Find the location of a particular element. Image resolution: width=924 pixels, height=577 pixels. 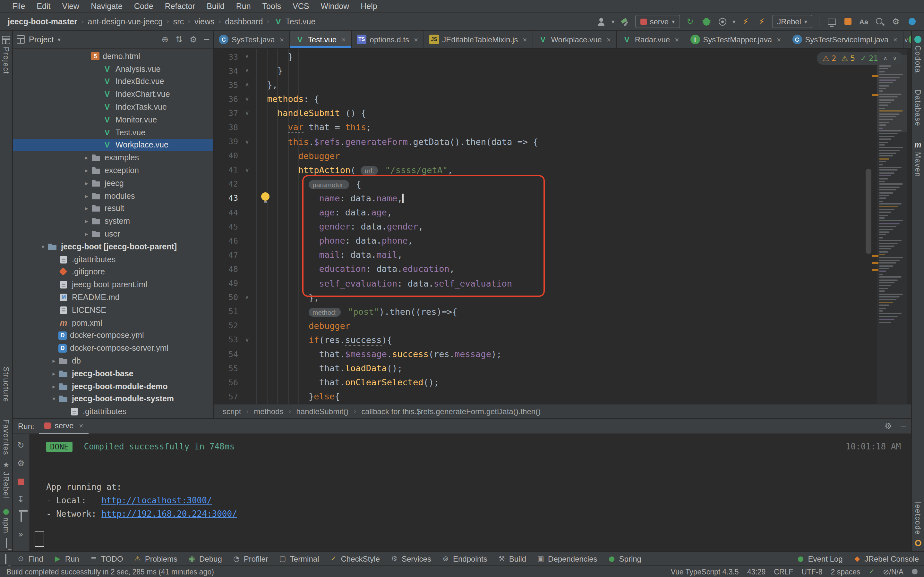

settings-gear-icon: ⚙ is located at coordinates (896, 21).